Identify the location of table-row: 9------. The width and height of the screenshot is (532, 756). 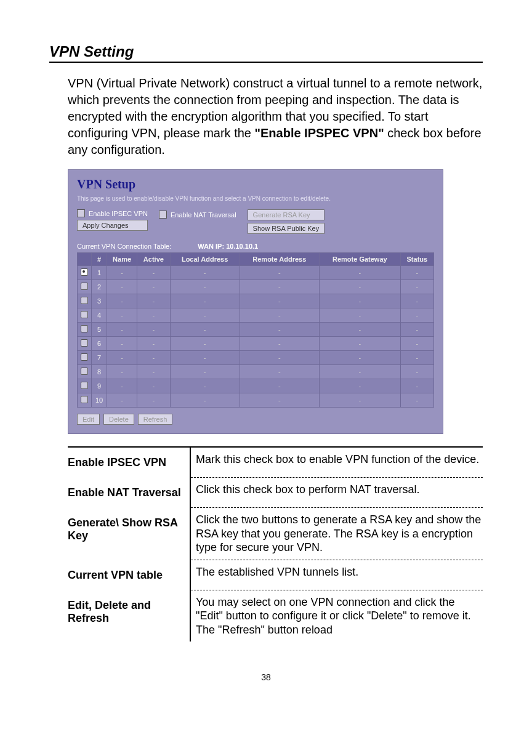
(256, 387).